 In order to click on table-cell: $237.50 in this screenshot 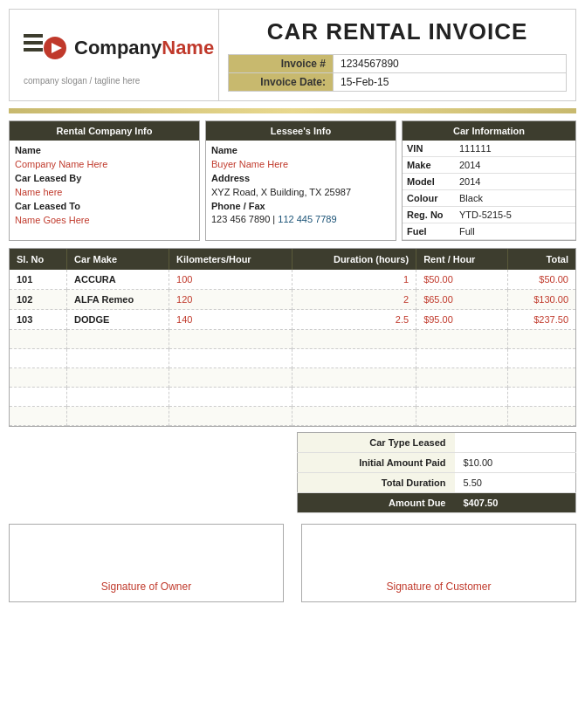, I will do `click(541, 319)`.